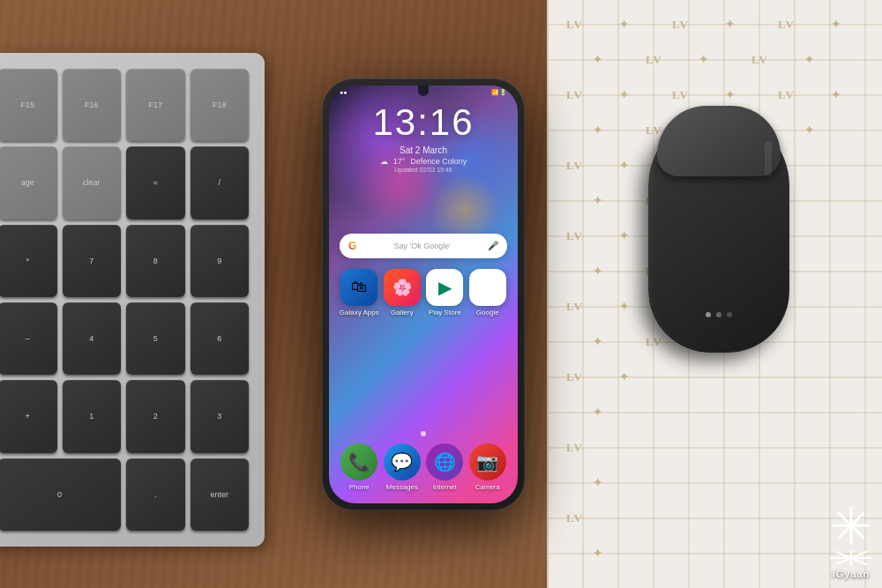  What do you see at coordinates (719, 264) in the screenshot?
I see `mouse-device` at bounding box center [719, 264].